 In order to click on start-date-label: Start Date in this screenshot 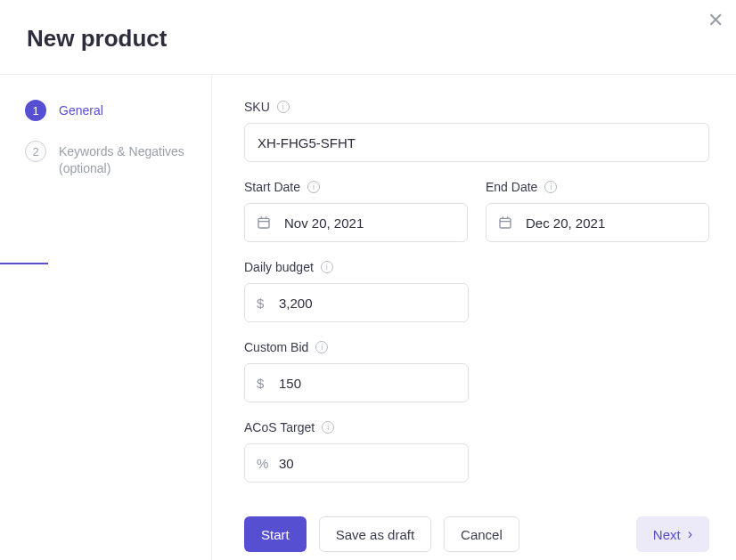, I will do `click(273, 187)`.